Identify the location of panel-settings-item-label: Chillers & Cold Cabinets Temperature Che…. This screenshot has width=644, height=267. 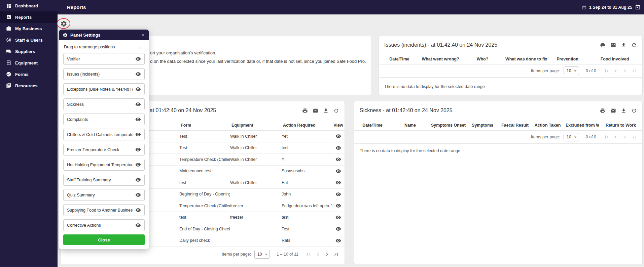
(100, 135).